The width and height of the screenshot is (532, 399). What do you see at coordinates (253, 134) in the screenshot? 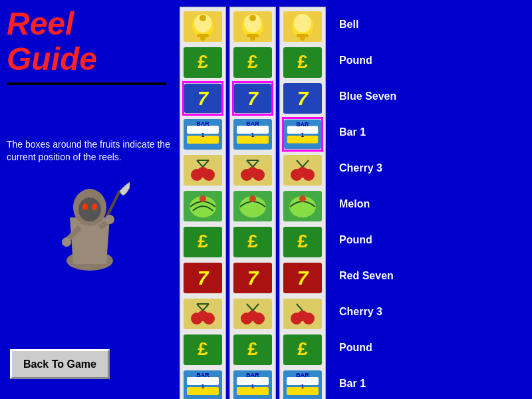
I see `reel2-item-4: BAR 1` at bounding box center [253, 134].